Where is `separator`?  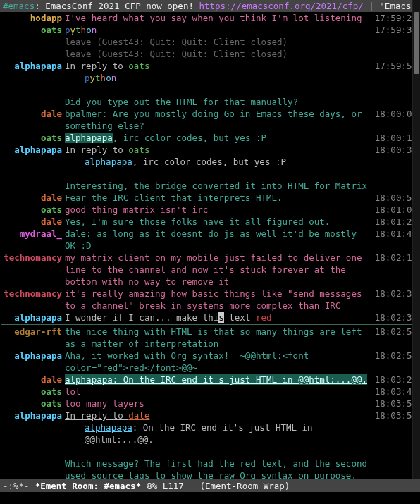
separator is located at coordinates (210, 324).